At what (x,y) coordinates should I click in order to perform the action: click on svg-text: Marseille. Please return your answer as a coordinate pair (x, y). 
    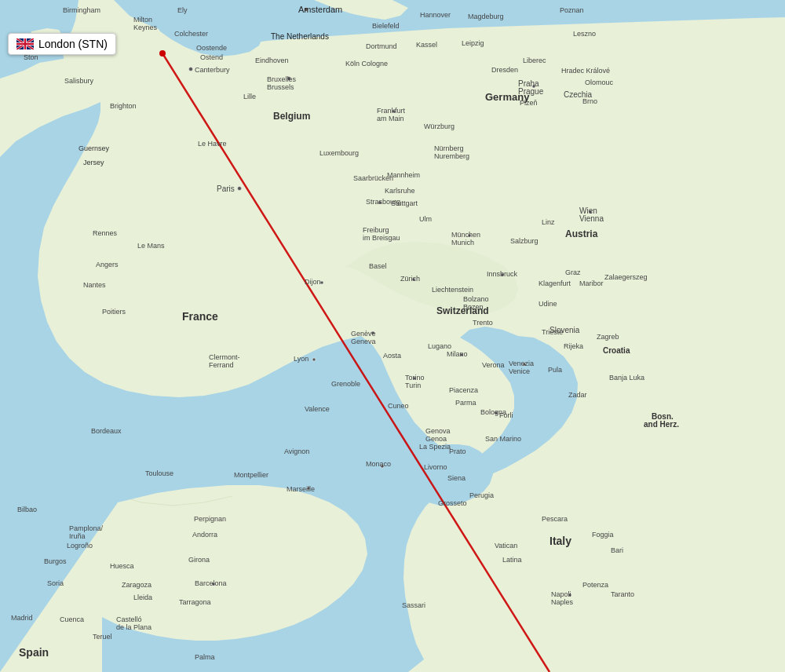
    Looking at the image, I should click on (301, 489).